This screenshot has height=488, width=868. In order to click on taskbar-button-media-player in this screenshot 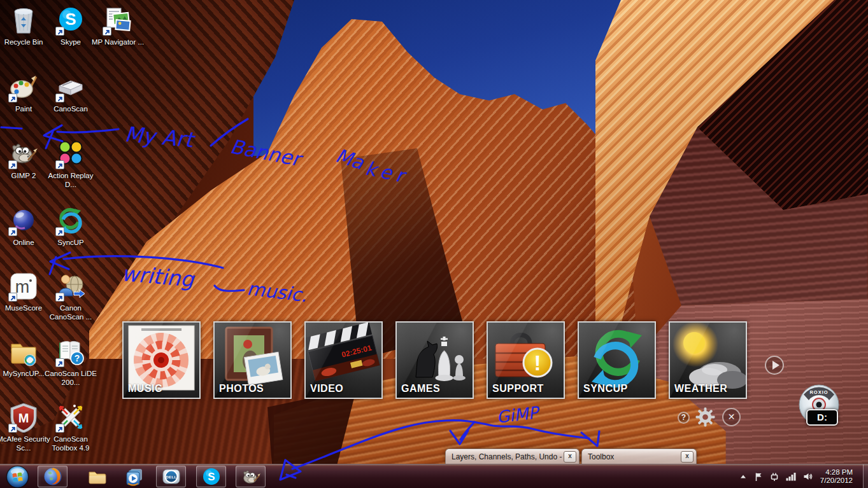, I will do `click(134, 477)`.